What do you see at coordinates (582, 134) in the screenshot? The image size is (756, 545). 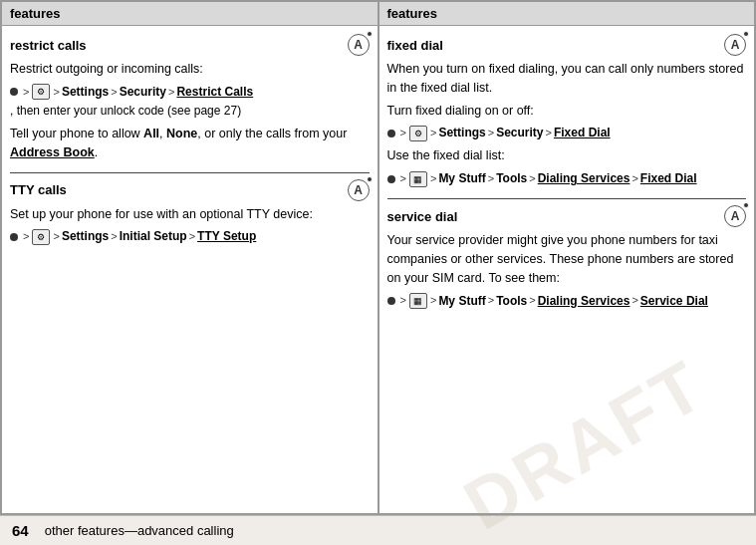 I see `fd-nav-fixeddial: Fixed Dial` at bounding box center [582, 134].